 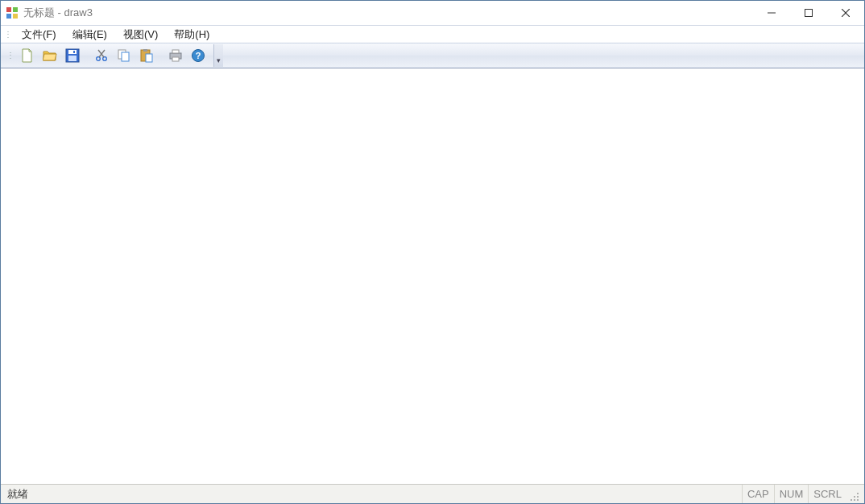 I want to click on chevron-down-icon: ▾, so click(x=219, y=60).